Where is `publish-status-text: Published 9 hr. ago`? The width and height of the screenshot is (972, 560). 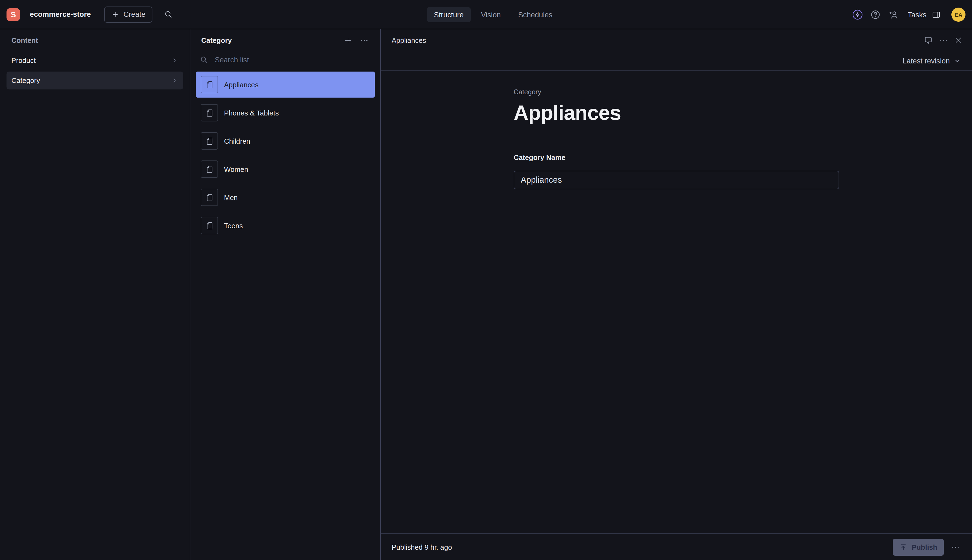 publish-status-text: Published 9 hr. ago is located at coordinates (642, 547).